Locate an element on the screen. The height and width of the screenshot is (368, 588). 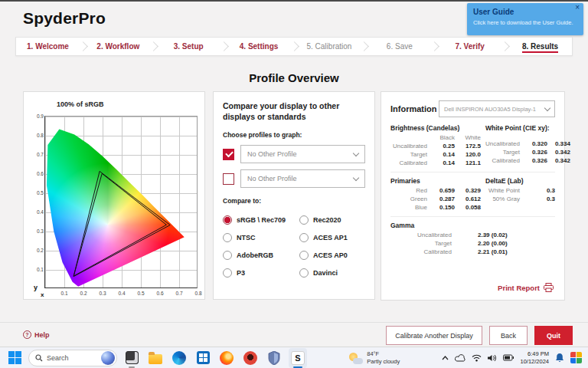
widgets-icon is located at coordinates (576, 357).